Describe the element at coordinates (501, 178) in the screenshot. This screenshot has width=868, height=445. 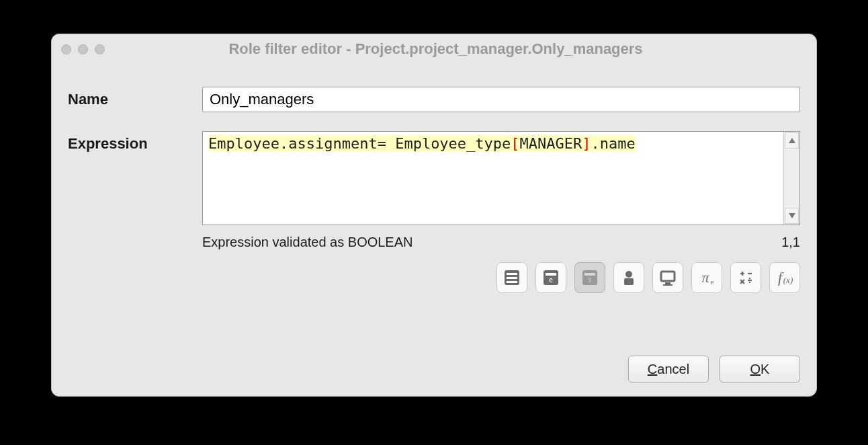
I see `expression-editor: Employee.assignment= Employee_type[MANAG…` at that location.